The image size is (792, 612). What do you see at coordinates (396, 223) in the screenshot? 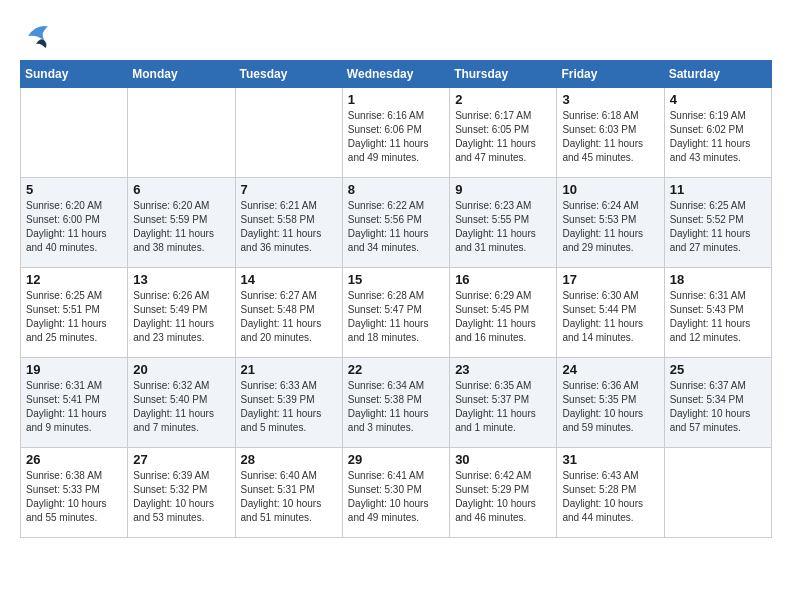
I see `calendar-week-row: 5Sunrise: 6:20 AM Sunset: 6:00 PM Daylig…` at bounding box center [396, 223].